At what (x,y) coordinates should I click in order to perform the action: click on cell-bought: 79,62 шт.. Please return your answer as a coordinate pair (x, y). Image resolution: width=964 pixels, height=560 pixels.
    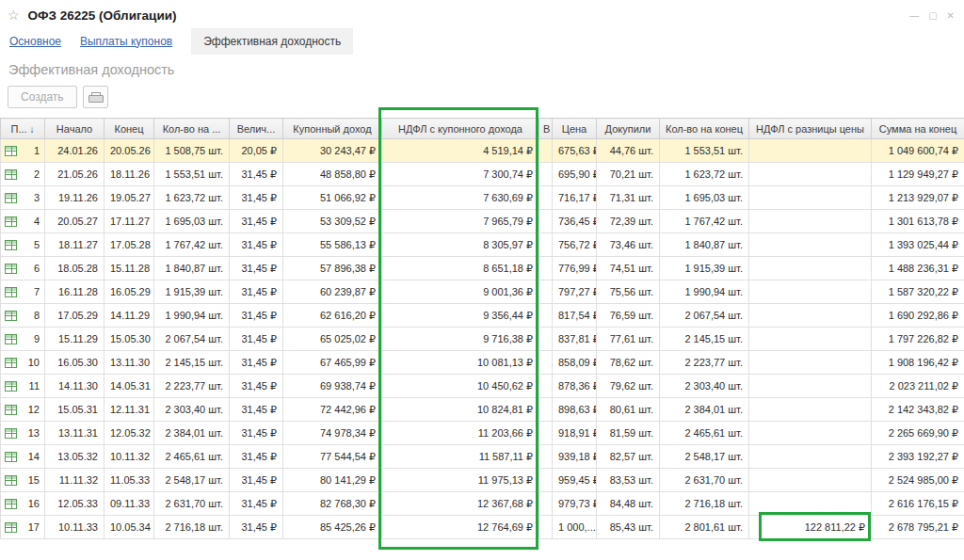
    Looking at the image, I should click on (629, 386).